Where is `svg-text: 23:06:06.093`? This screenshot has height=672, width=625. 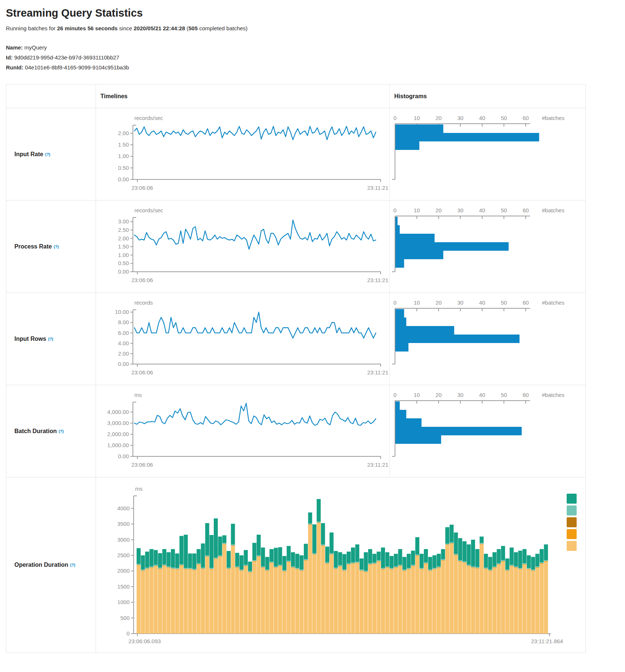 svg-text: 23:06:06.093 is located at coordinates (145, 641).